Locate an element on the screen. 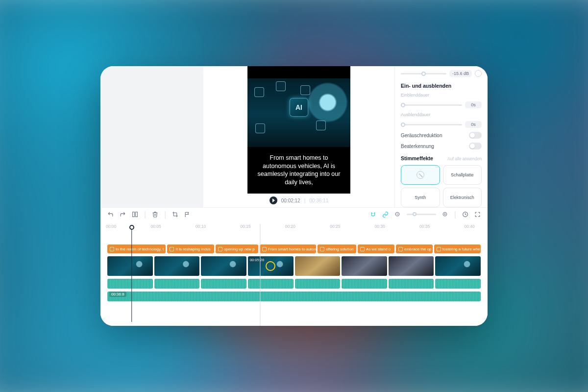 This screenshot has width=588, height=392. tick: 00:40 is located at coordinates (469, 226).